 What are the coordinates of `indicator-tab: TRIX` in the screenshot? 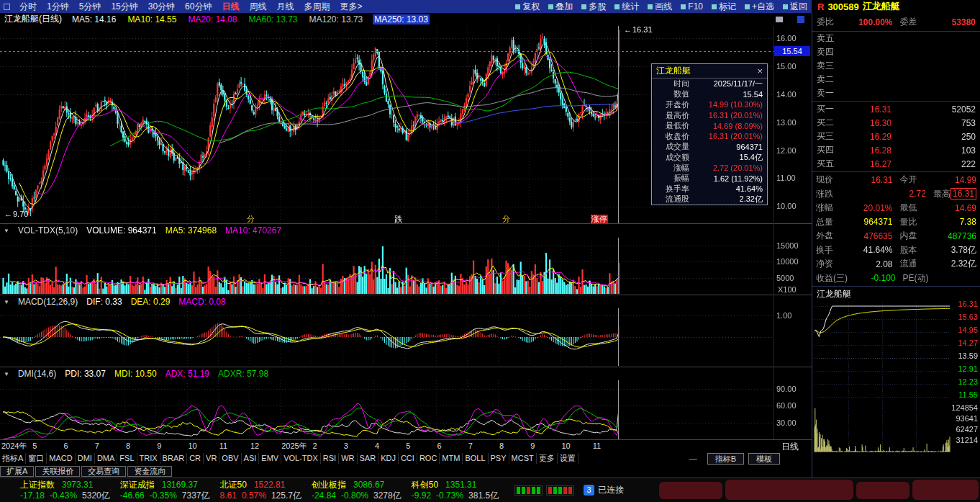 It's located at (149, 458).